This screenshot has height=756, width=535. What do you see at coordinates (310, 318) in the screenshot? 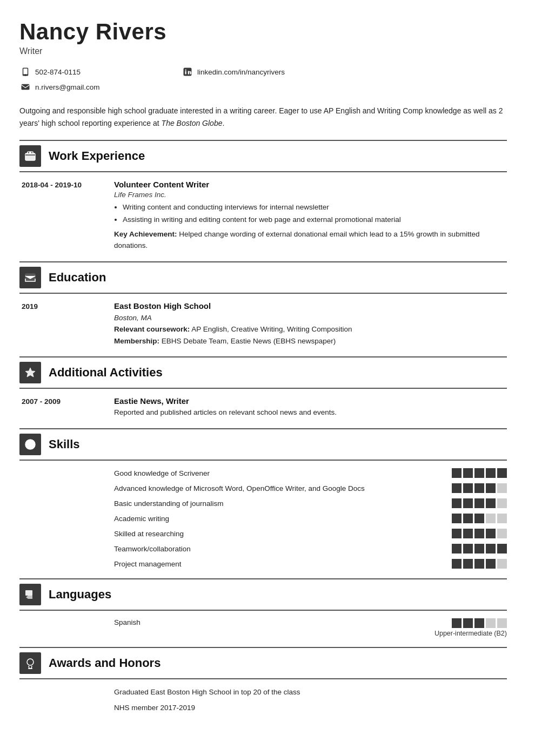
I see `school-location-1: Boston, MA` at bounding box center [310, 318].